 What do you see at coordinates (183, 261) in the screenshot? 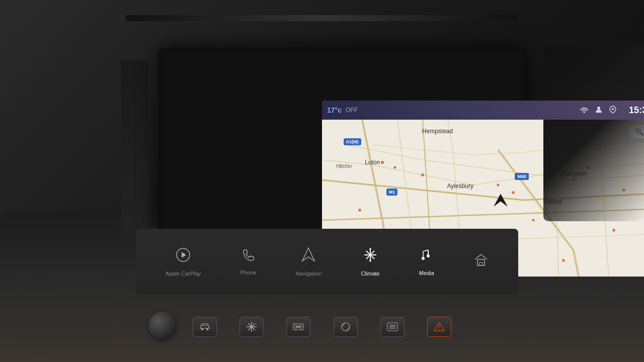
I see `apple-carplay-button: Apple CarPlay` at bounding box center [183, 261].